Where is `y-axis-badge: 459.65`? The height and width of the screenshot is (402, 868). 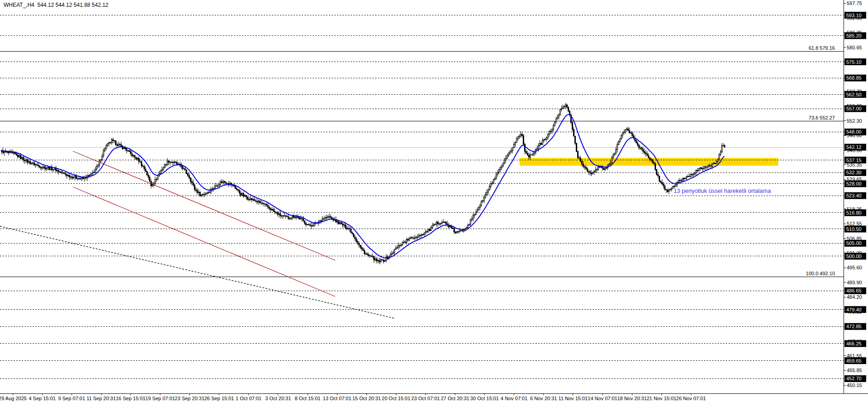 y-axis-badge: 459.65 is located at coordinates (854, 361).